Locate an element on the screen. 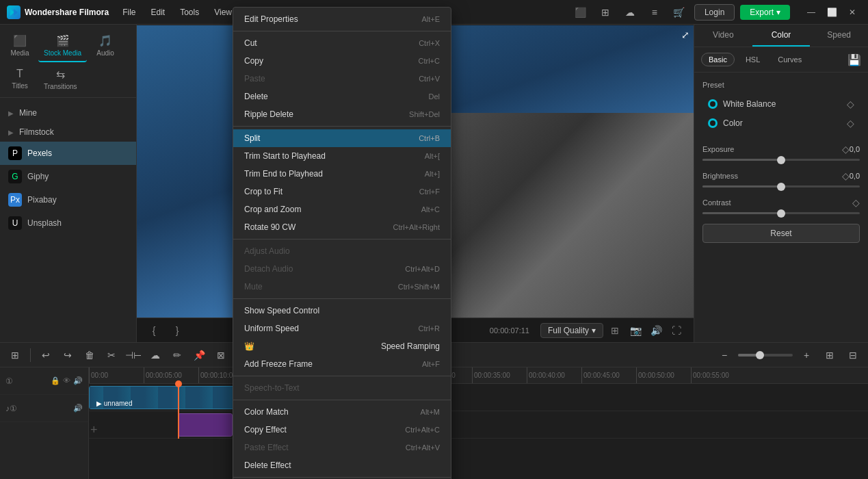 The height and width of the screenshot is (479, 868). contrast-thumb is located at coordinates (781, 213).